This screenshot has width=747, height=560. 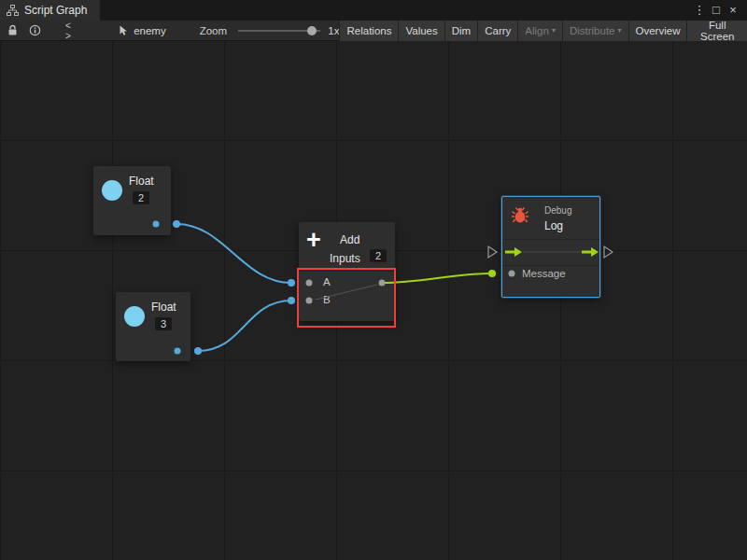 What do you see at coordinates (327, 300) in the screenshot?
I see `add-port-b-label: B` at bounding box center [327, 300].